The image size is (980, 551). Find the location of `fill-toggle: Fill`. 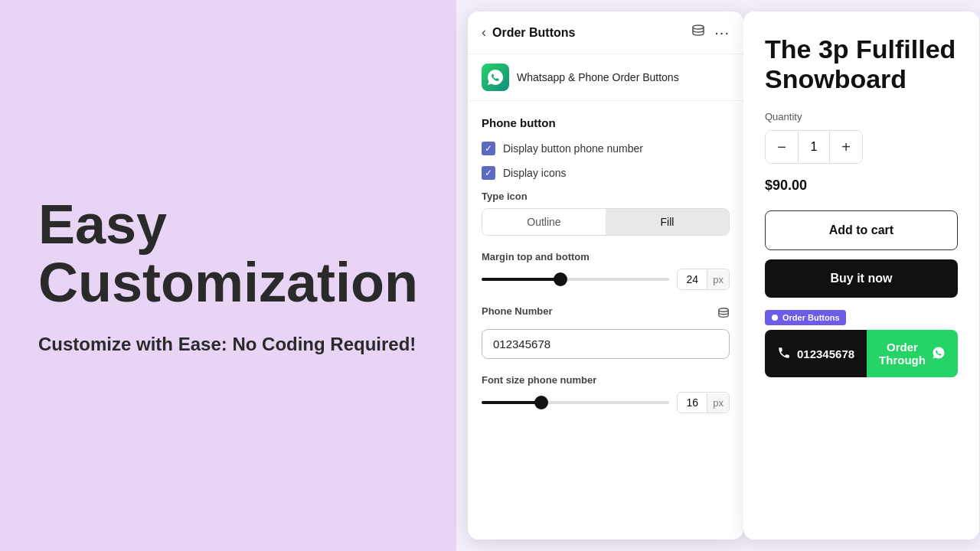

fill-toggle: Fill is located at coordinates (668, 222).